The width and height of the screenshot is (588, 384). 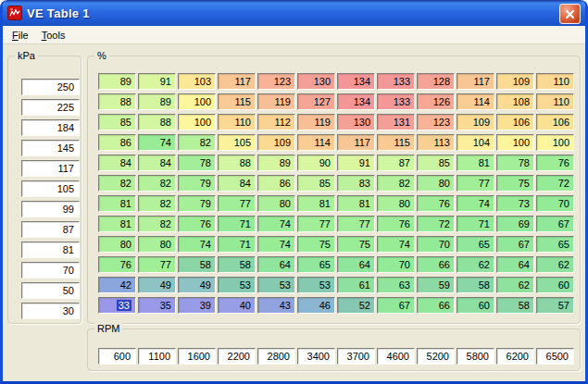 What do you see at coordinates (317, 102) in the screenshot?
I see `ve-cell: 127` at bounding box center [317, 102].